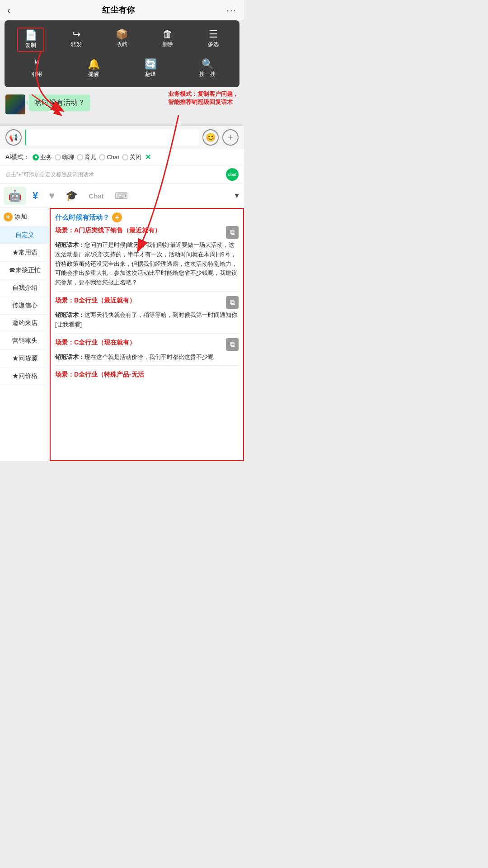  Describe the element at coordinates (232, 175) in the screenshot. I see `chat-icon-text: chat` at that location.